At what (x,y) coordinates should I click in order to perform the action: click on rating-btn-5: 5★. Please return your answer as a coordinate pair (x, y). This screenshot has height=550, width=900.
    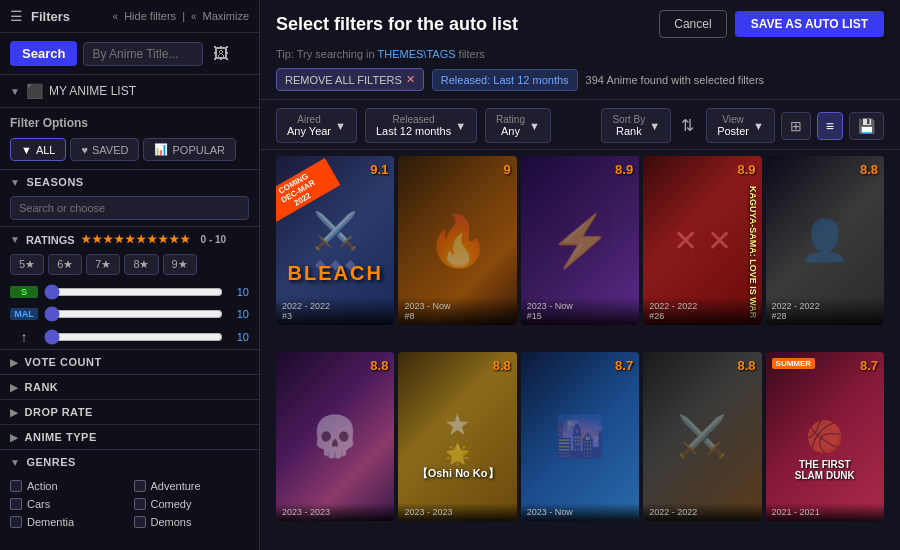
    Looking at the image, I should click on (27, 264).